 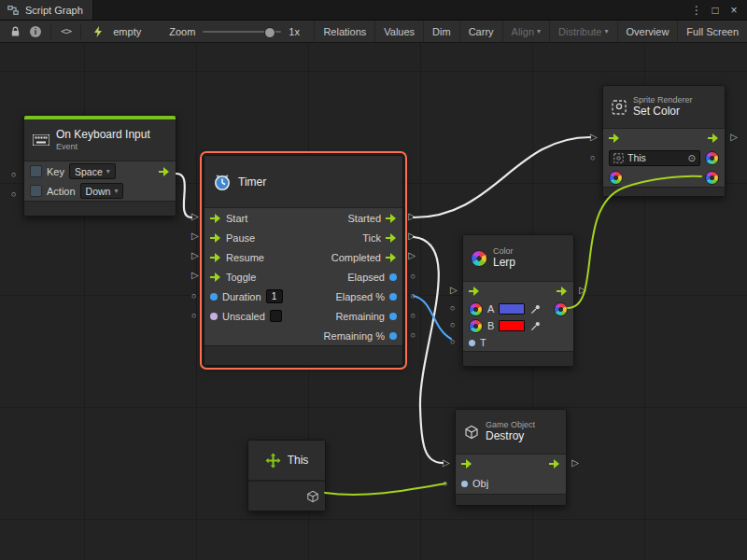 I want to click on target-out-color-port, so click(x=712, y=159).